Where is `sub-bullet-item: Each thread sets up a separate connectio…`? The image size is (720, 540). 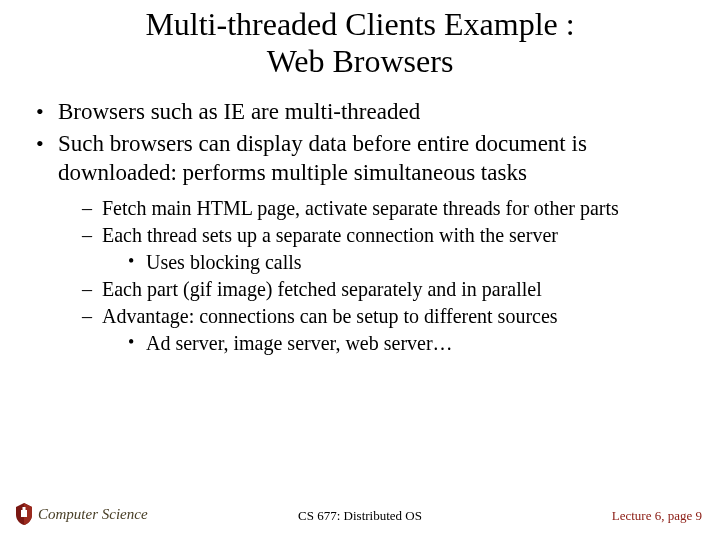
sub-bullet-item: Each thread sets up a separate connectio… is located at coordinates (386, 249).